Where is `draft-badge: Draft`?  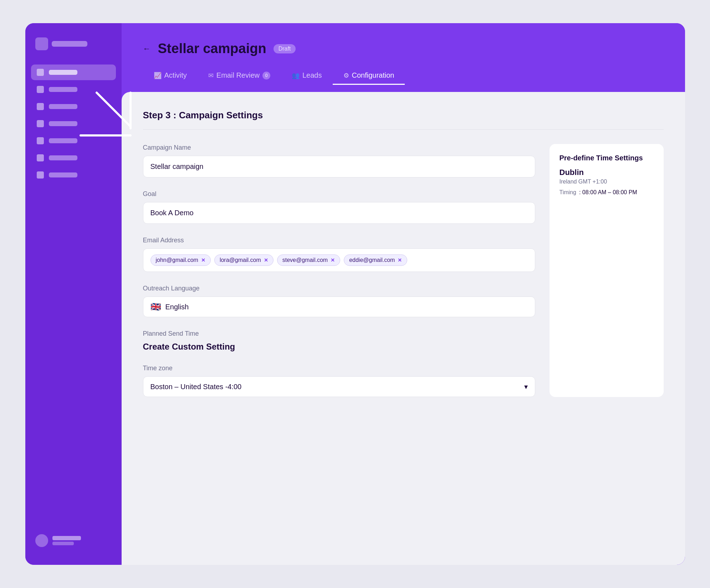 draft-badge: Draft is located at coordinates (285, 49).